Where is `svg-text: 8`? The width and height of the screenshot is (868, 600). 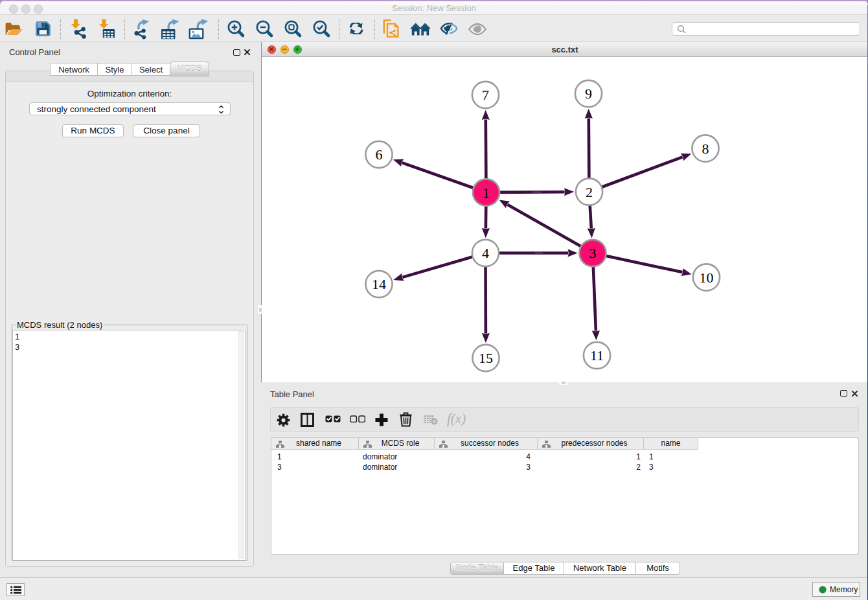
svg-text: 8 is located at coordinates (706, 149).